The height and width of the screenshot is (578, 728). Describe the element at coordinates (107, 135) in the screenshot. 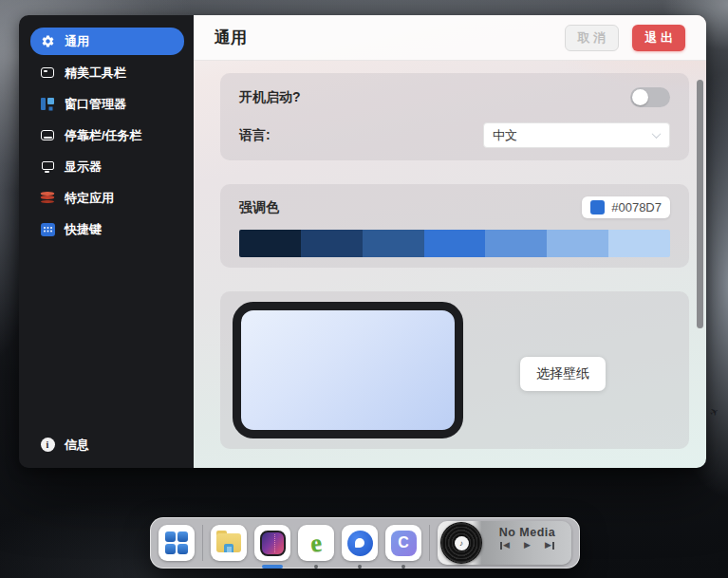

I see `sidebar-item-dock-taskbar: 停靠栏/任务栏` at that location.